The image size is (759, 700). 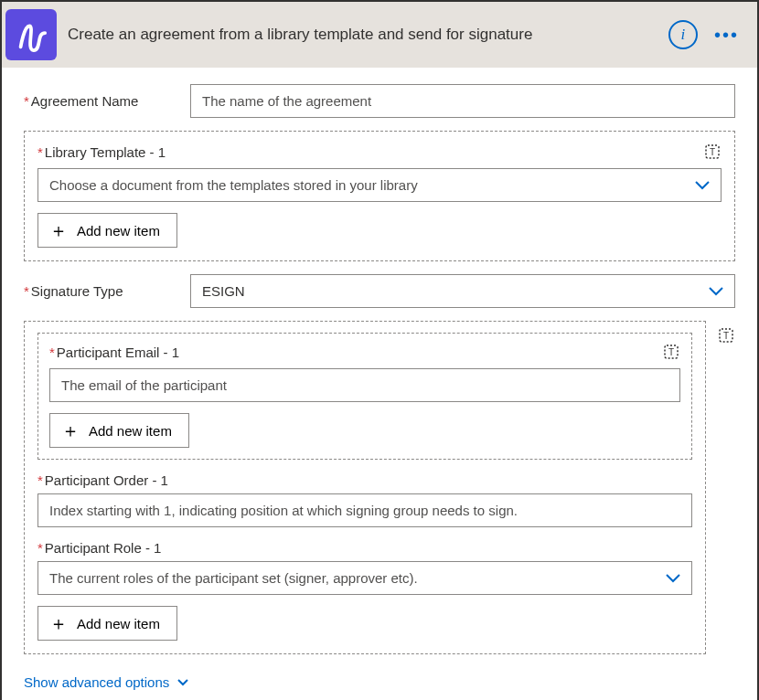 I want to click on more-icon: •••, so click(x=726, y=35).